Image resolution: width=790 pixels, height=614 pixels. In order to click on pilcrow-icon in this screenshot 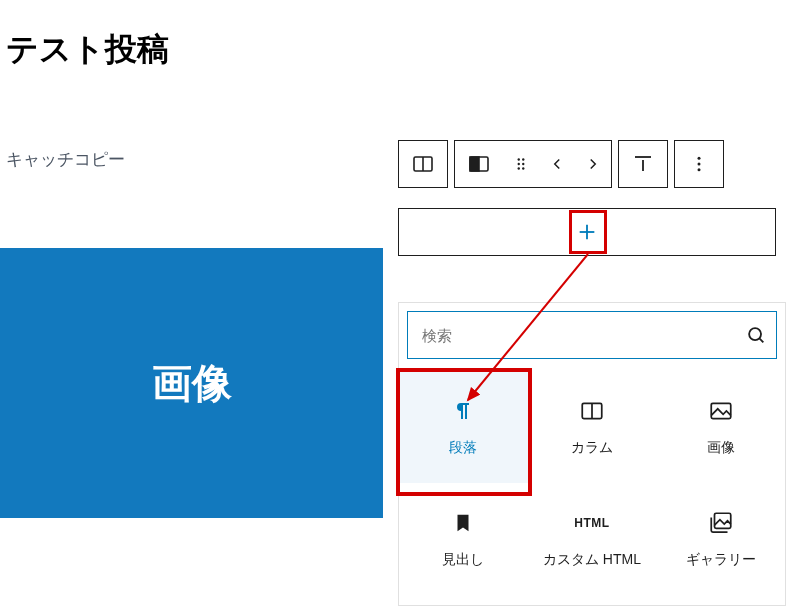, I will do `click(463, 411)`.